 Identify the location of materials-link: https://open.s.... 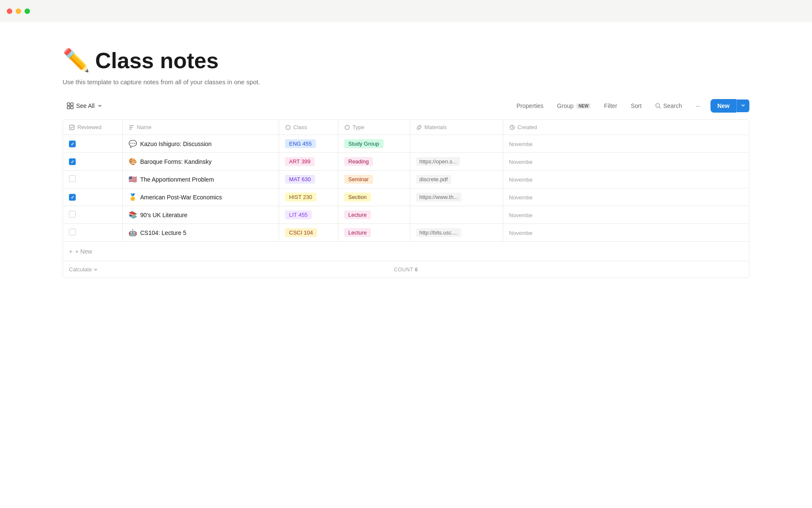
(438, 162).